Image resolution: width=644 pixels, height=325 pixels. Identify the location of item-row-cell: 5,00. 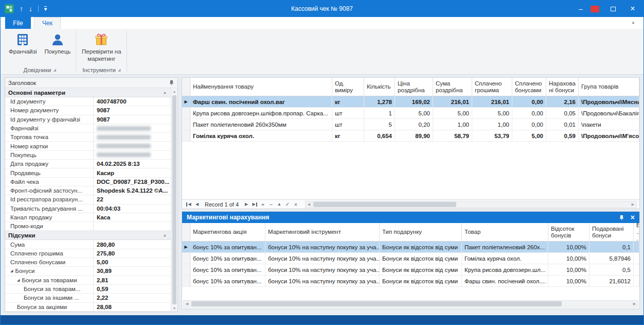
(529, 136).